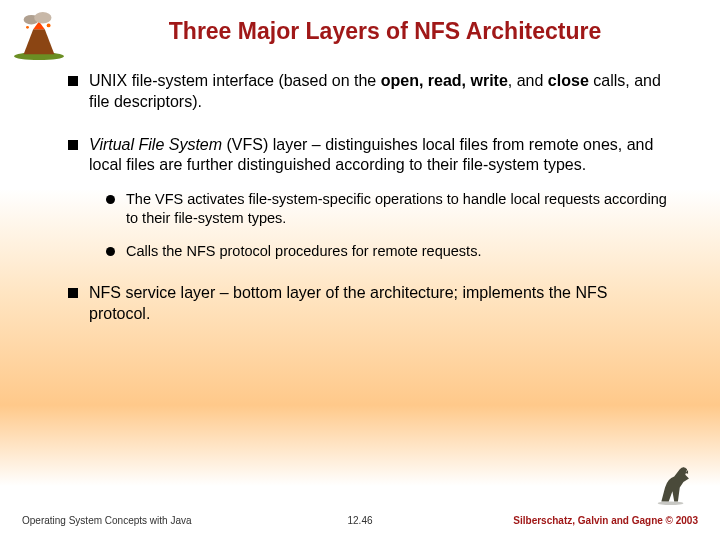  I want to click on volcano-icon, so click(39, 36).